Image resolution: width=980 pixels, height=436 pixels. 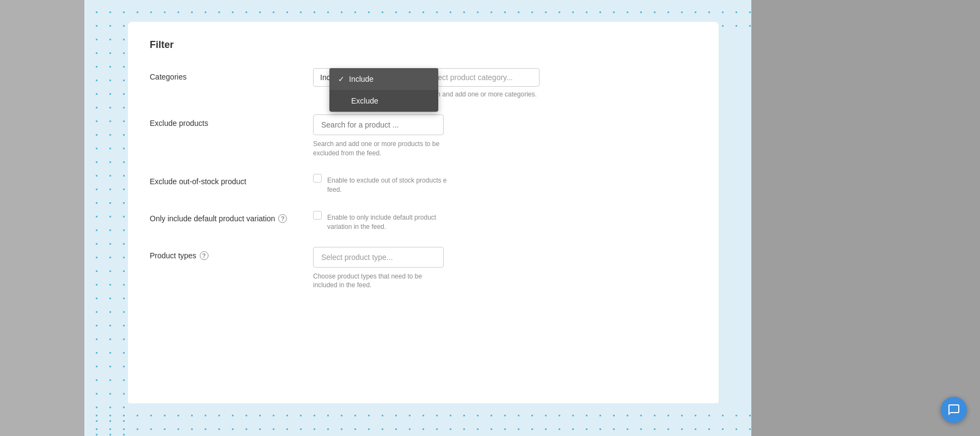 What do you see at coordinates (954, 410) in the screenshot?
I see `chat-button` at bounding box center [954, 410].